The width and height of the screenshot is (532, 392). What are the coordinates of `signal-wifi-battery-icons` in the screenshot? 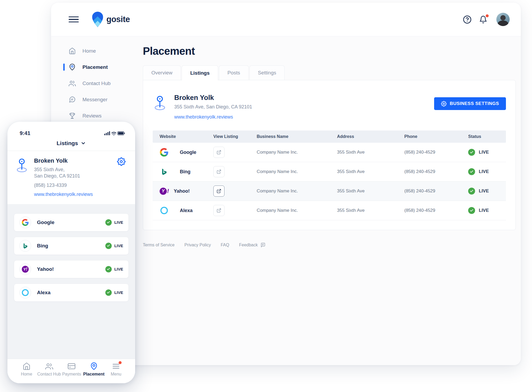 It's located at (115, 133).